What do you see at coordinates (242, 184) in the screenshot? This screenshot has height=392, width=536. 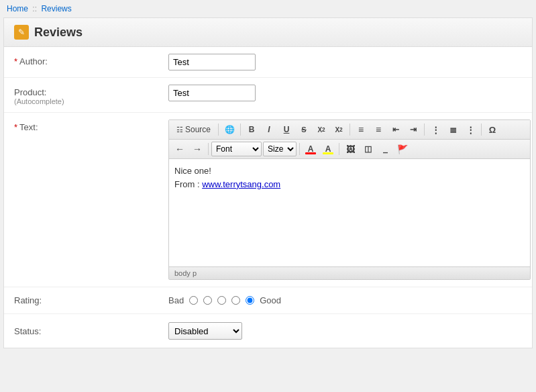 I see `editor-link: www.terrytsang.com` at bounding box center [242, 184].